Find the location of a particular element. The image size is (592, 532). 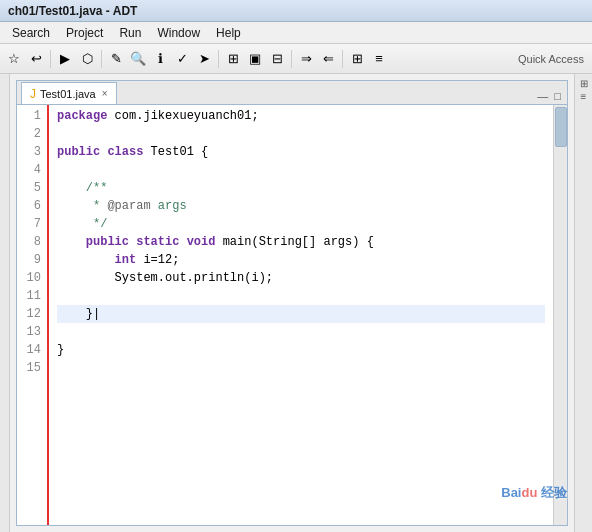

toolbar-icon-search: 🔍 is located at coordinates (138, 59).